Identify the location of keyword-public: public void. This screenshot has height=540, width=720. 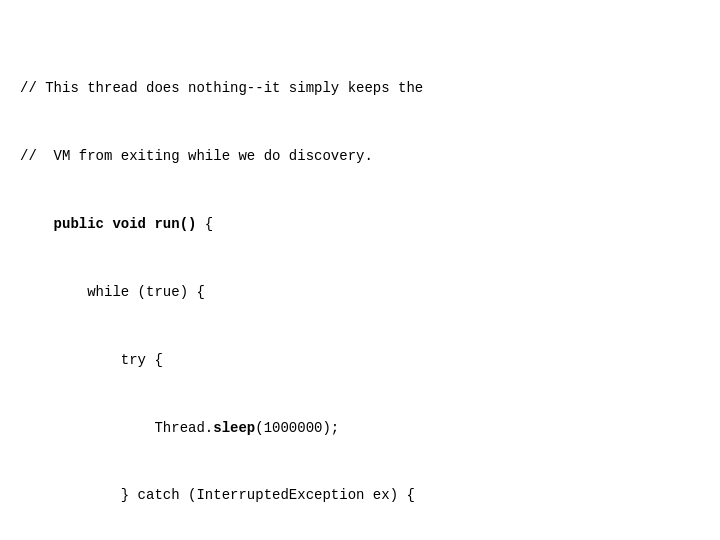
(104, 224).